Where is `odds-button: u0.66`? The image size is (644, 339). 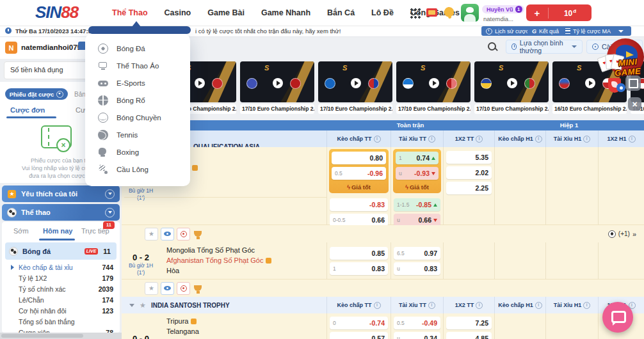 odds-button: u0.66 is located at coordinates (417, 220).